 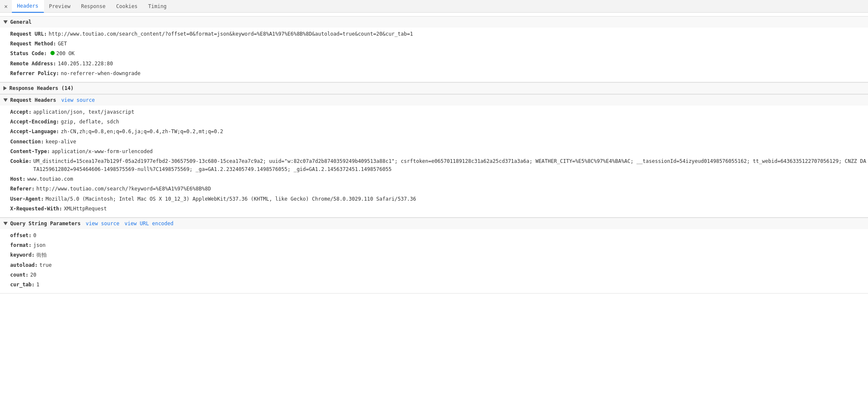 I want to click on response-headers-section: Response Headers (14), so click(x=434, y=88).